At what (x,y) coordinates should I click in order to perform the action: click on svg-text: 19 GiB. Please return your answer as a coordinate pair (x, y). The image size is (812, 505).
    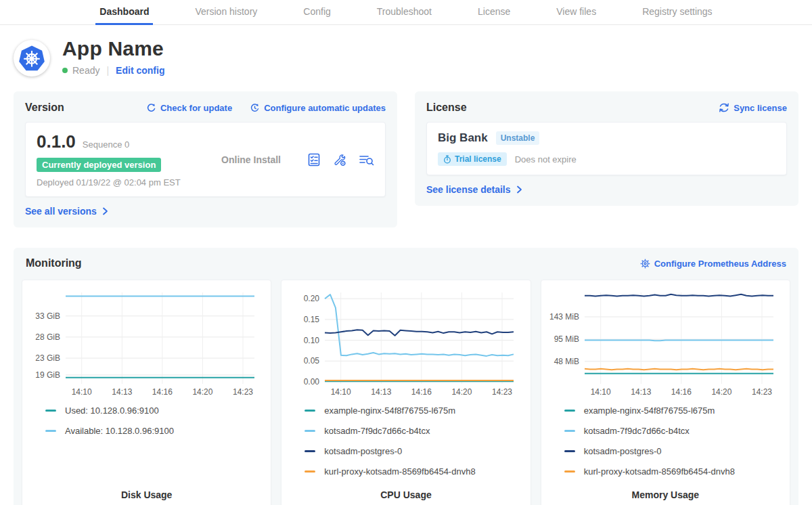
    Looking at the image, I should click on (47, 375).